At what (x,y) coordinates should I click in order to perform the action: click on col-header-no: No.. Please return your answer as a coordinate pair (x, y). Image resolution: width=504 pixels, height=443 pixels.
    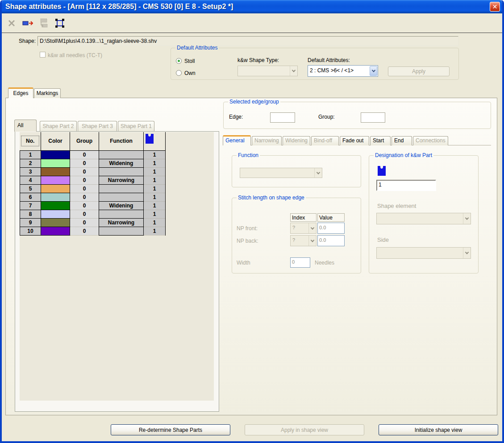
    Looking at the image, I should click on (30, 141).